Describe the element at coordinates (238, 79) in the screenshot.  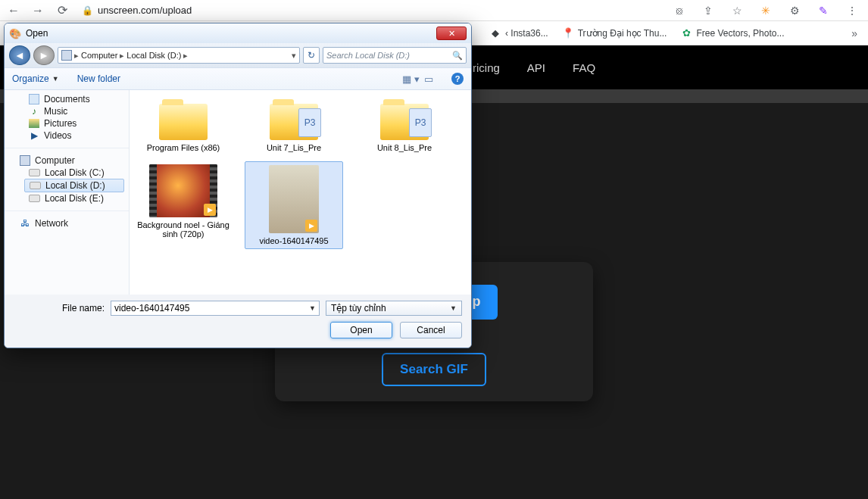
I see `dialog-toolbar: Organize ▼ New folder ▦ ▾ ▭ ?` at that location.